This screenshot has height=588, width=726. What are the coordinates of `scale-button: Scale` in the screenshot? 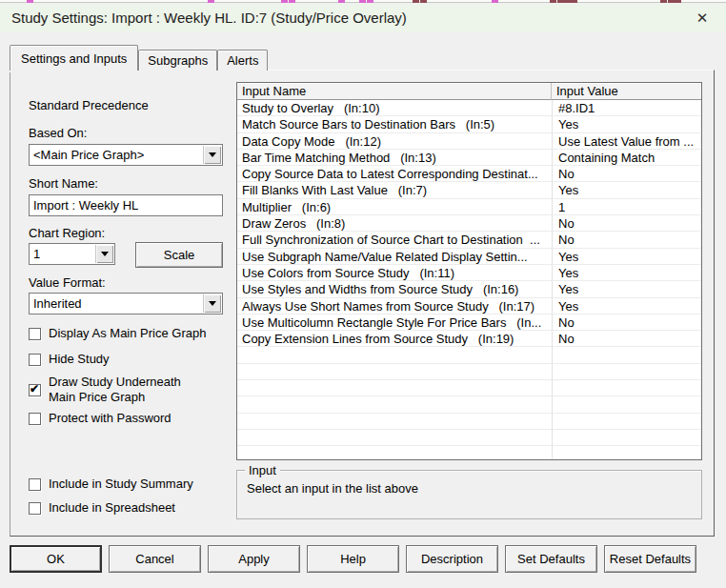 It's located at (179, 255).